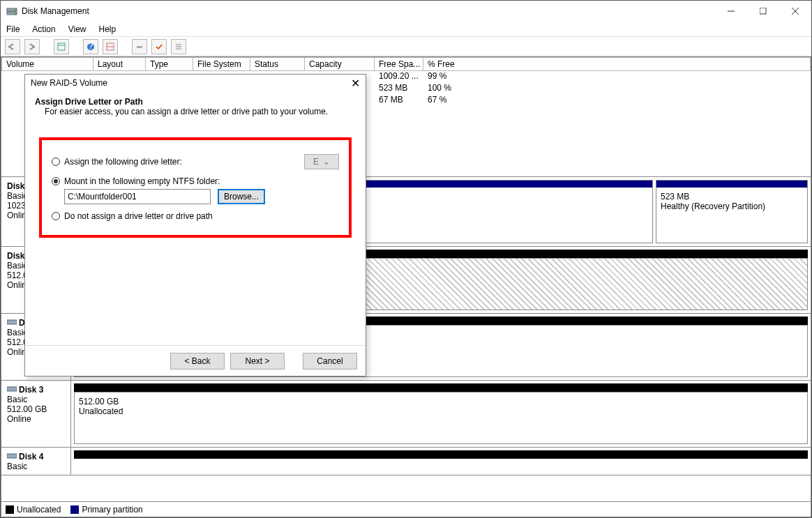  I want to click on app-icon, so click(12, 11).